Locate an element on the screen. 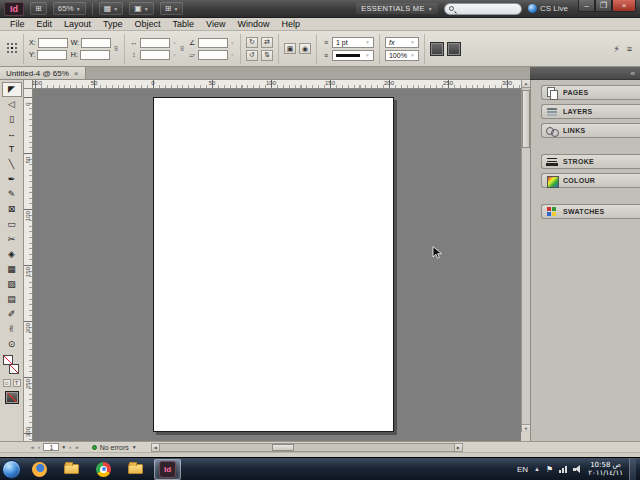  horizontal-scroll-track is located at coordinates (307, 448).